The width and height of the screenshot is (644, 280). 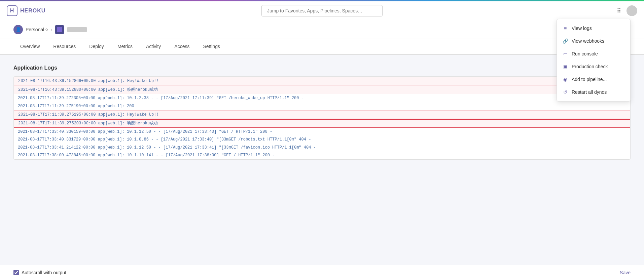 I want to click on topnav-right: ⠿, so click(x=627, y=11).